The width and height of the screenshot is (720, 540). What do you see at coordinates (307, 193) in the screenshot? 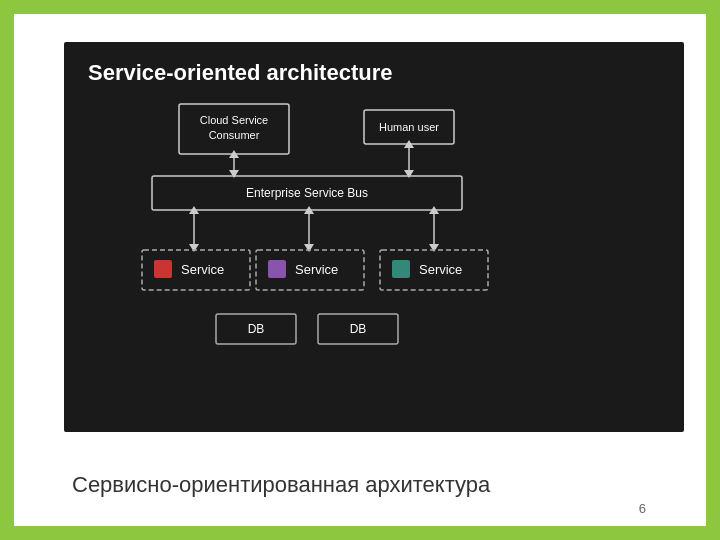
I see `svg-text: Enterprise Service Bus` at bounding box center [307, 193].